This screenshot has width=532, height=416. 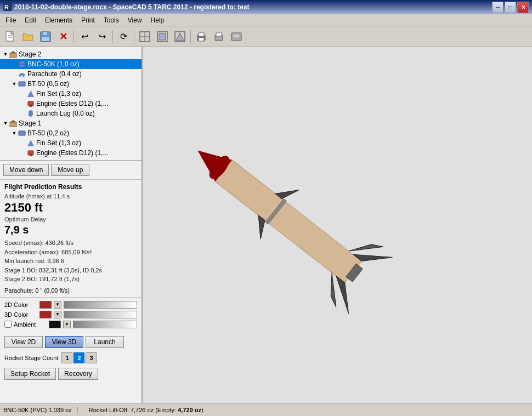 What do you see at coordinates (71, 64) in the screenshot?
I see `tree-bnc50k: BNC-50K (1,0 oz)` at bounding box center [71, 64].